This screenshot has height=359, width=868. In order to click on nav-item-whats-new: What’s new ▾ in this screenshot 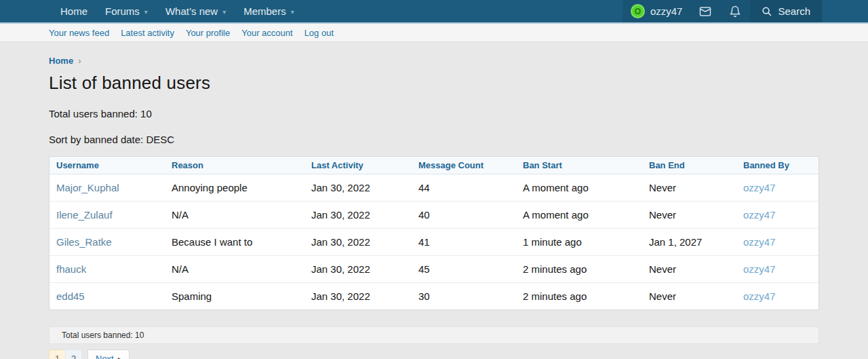, I will do `click(195, 11)`.